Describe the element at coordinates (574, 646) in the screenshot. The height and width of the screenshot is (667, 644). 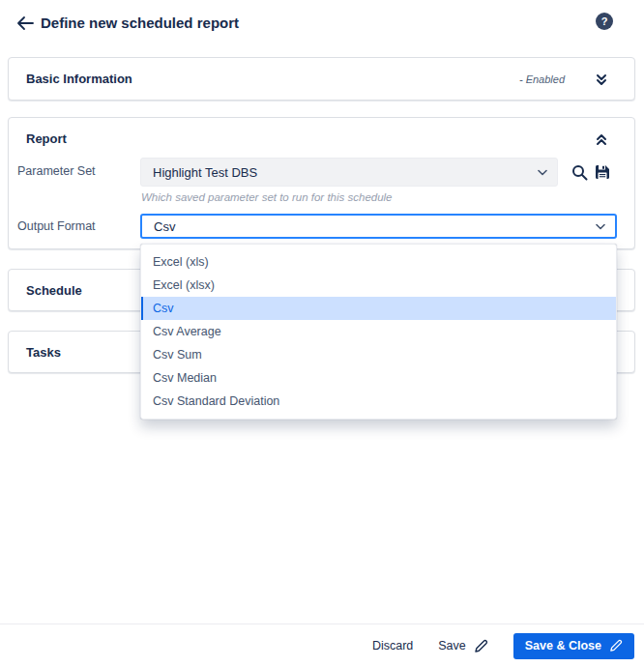
I see `save-and-close-button: Save & Close` at that location.